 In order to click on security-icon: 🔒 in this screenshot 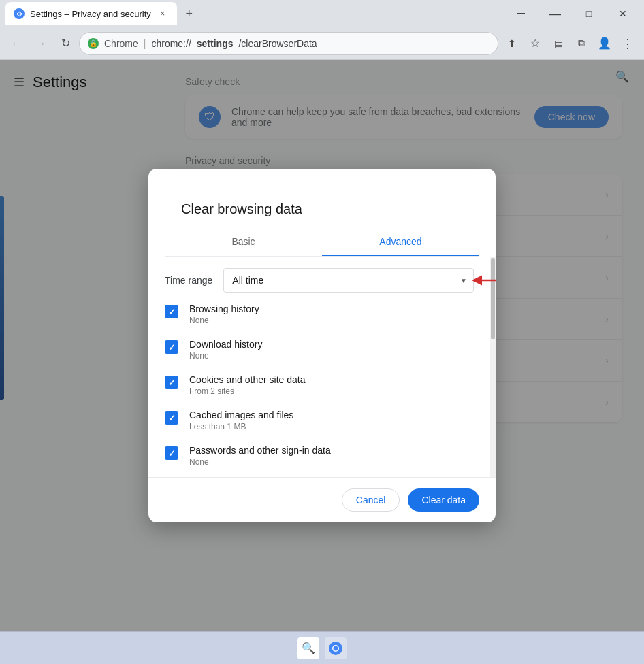, I will do `click(93, 44)`.